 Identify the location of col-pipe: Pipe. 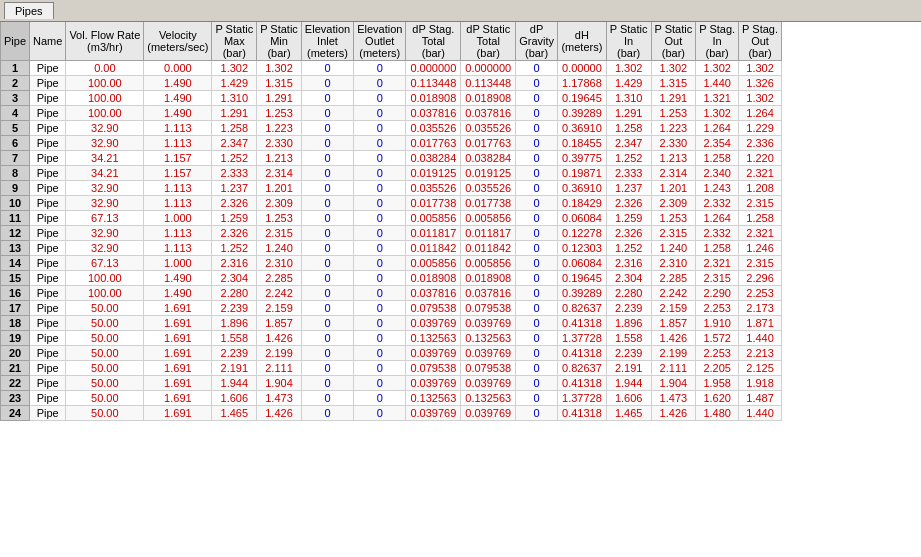
(16, 42).